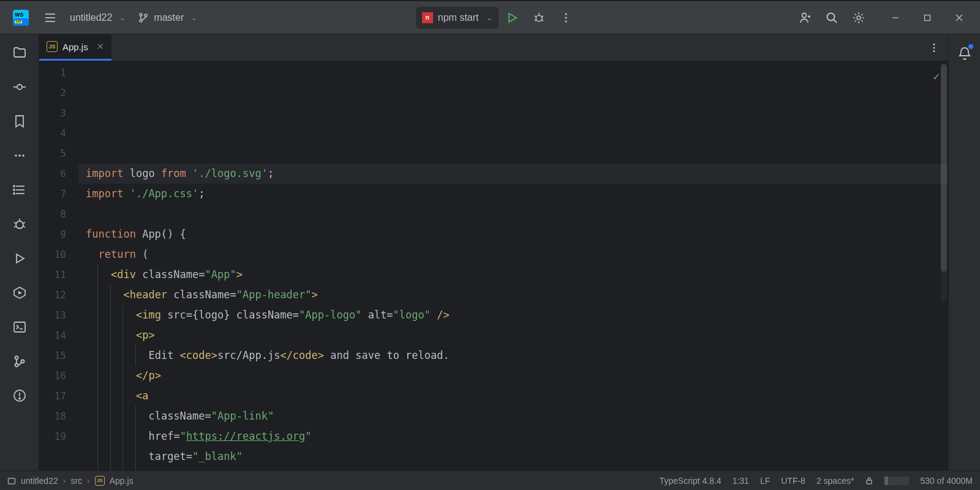 This screenshot has width=980, height=490. Describe the element at coordinates (20, 156) in the screenshot. I see `more-tools-icon` at that location.